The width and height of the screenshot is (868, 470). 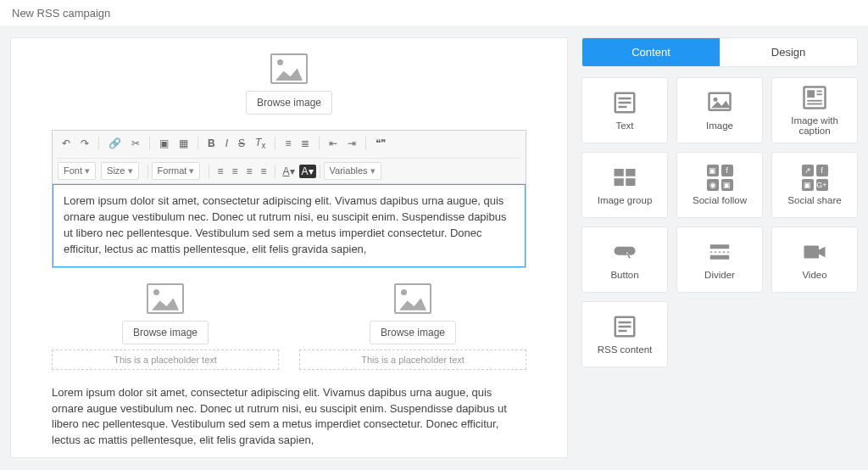 I want to click on image-icon: ▣, so click(x=164, y=143).